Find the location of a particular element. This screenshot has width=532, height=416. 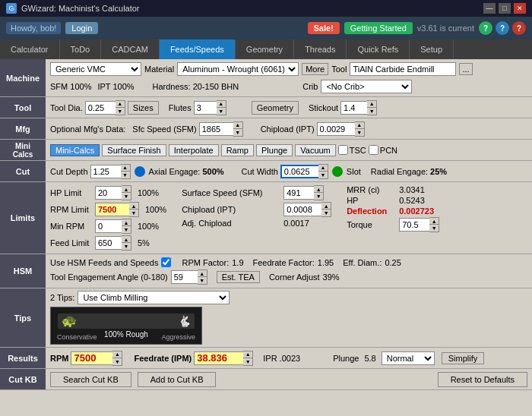

min-rpm-up: ▲ is located at coordinates (126, 223).